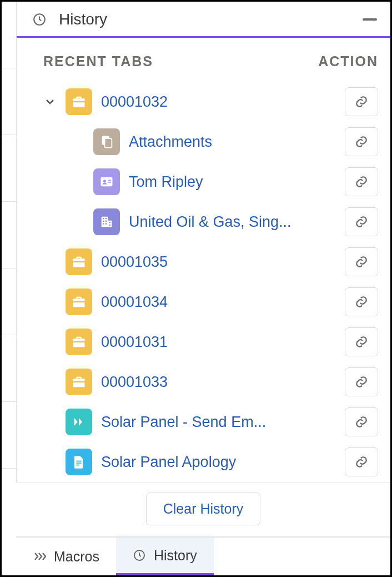 Image resolution: width=392 pixels, height=577 pixels. What do you see at coordinates (219, 102) in the screenshot?
I see `history-item-link: 00001032` at bounding box center [219, 102].